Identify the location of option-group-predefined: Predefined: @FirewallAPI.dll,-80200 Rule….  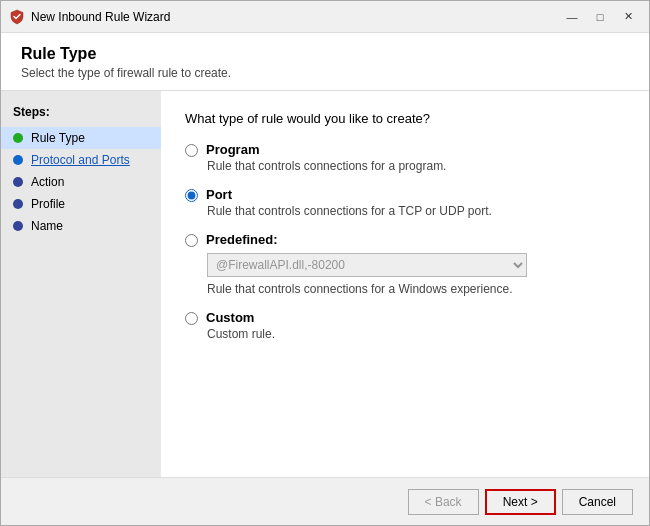
(405, 264).